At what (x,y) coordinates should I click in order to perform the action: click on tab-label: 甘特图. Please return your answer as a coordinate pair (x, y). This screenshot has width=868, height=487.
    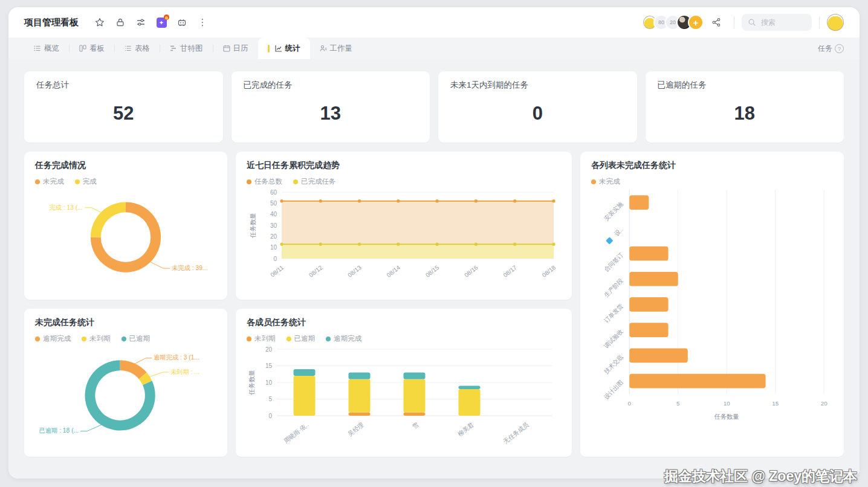
    Looking at the image, I should click on (192, 48).